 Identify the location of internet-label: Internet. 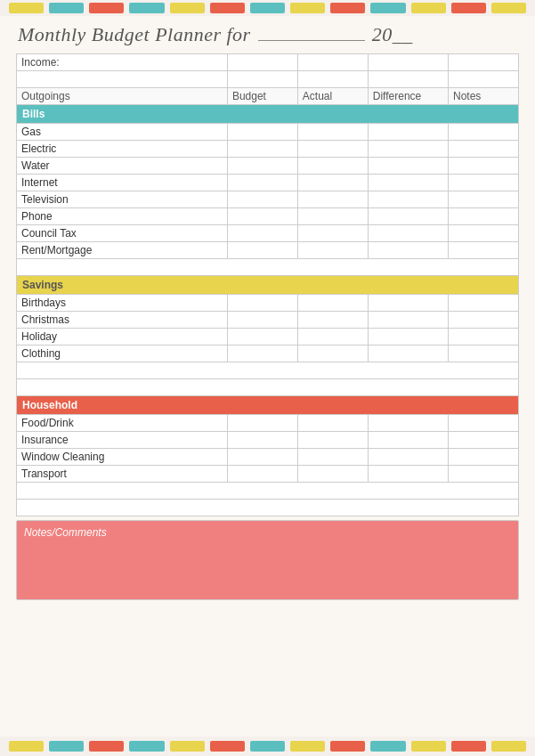
(123, 183).